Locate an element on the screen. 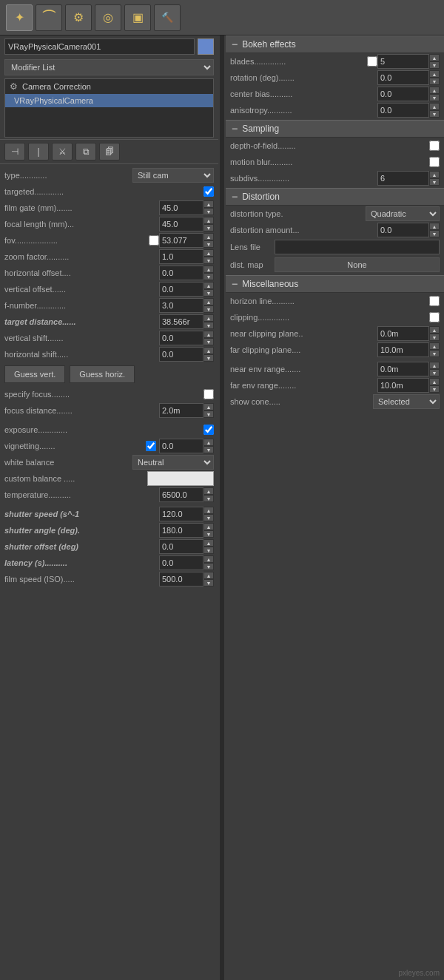 This screenshot has height=980, width=444. latency-spinner: ▲ ▼ is located at coordinates (209, 563).